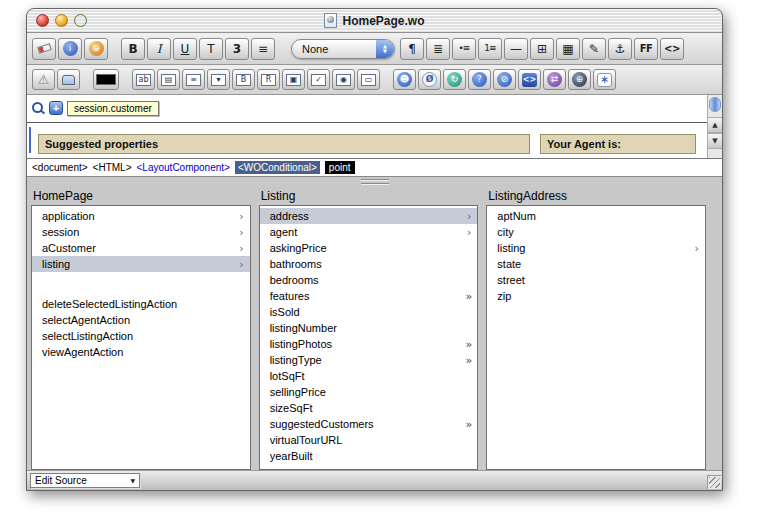 The height and width of the screenshot is (521, 761). Describe the element at coordinates (294, 80) in the screenshot. I see `image-submit-button: ▣` at that location.